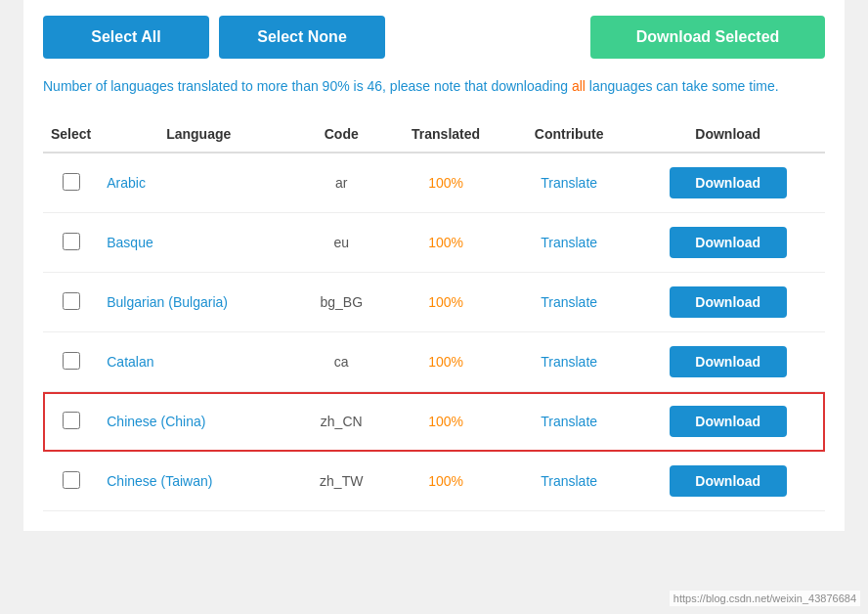 The height and width of the screenshot is (614, 868). Describe the element at coordinates (302, 37) in the screenshot. I see `select-none-button: Select None` at that location.